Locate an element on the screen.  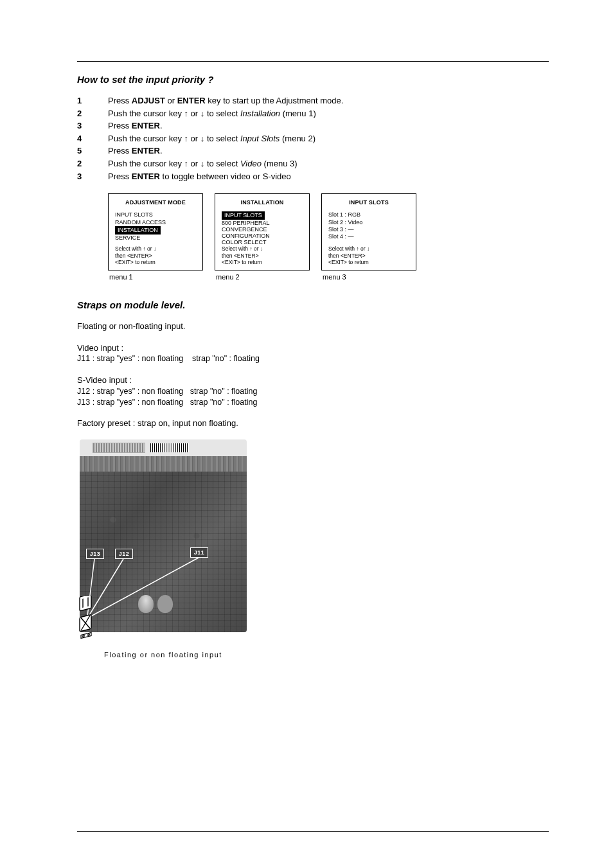
menu2-wrap: INSTALLATION INPUT SLOTS 800 PERIPHERAL … is located at coordinates (262, 238).